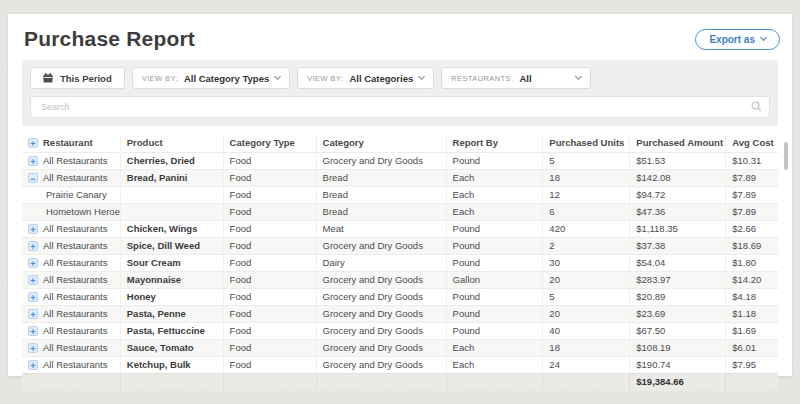 This screenshot has height=404, width=800. Describe the element at coordinates (678, 230) in the screenshot. I see `purchased-amount-cell: $1,118.35` at that location.